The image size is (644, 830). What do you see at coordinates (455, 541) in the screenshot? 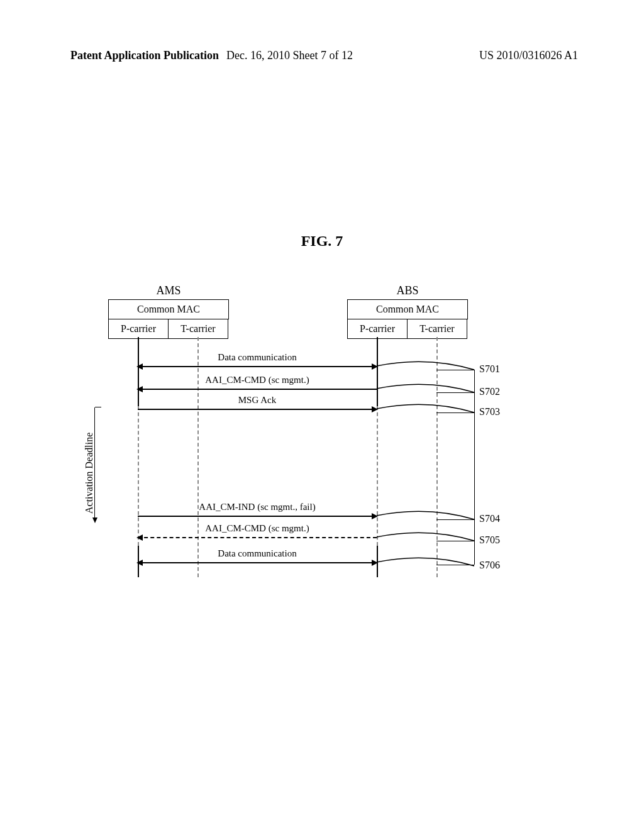
I see `tick-s705` at bounding box center [455, 541].